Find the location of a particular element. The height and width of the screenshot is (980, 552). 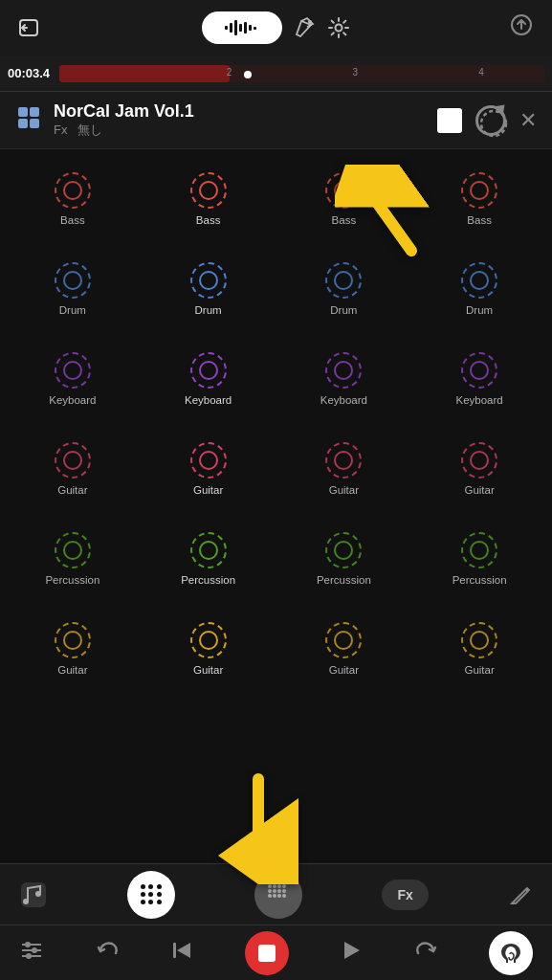

instrument-cell-guitar2-1: Guitar is located at coordinates (209, 649).